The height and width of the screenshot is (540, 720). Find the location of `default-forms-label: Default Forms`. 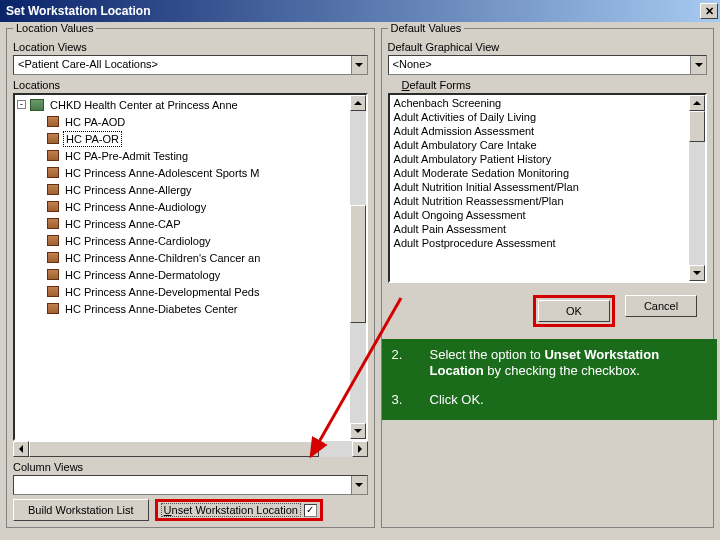

default-forms-label: Default Forms is located at coordinates (554, 85).